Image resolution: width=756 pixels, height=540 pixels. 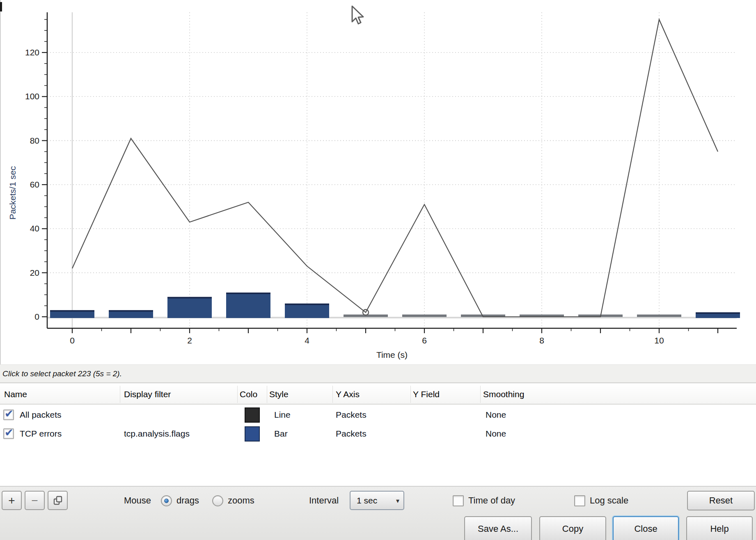 I want to click on graphs-table-header: Name Display filter Colo Style Y Axis Y …, so click(x=378, y=394).